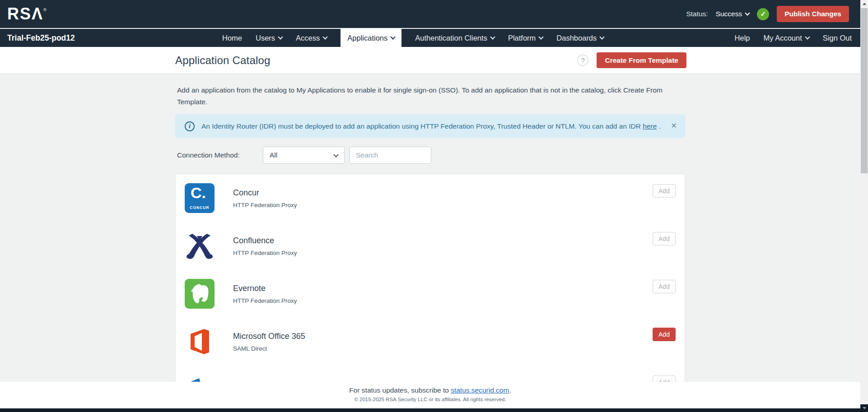 This screenshot has width=868, height=412. Describe the element at coordinates (674, 125) in the screenshot. I see `banner-close-icon: ✕` at that location.